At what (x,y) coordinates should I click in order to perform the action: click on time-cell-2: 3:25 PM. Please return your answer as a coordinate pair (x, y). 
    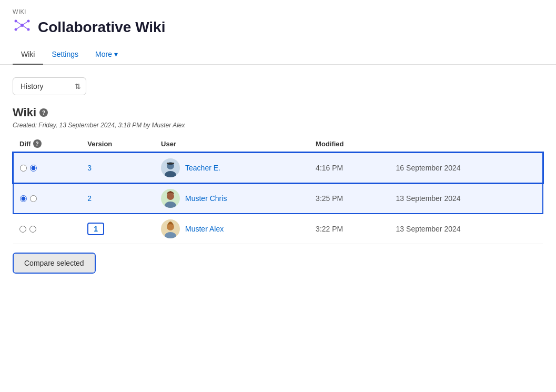
    Looking at the image, I should click on (349, 198).